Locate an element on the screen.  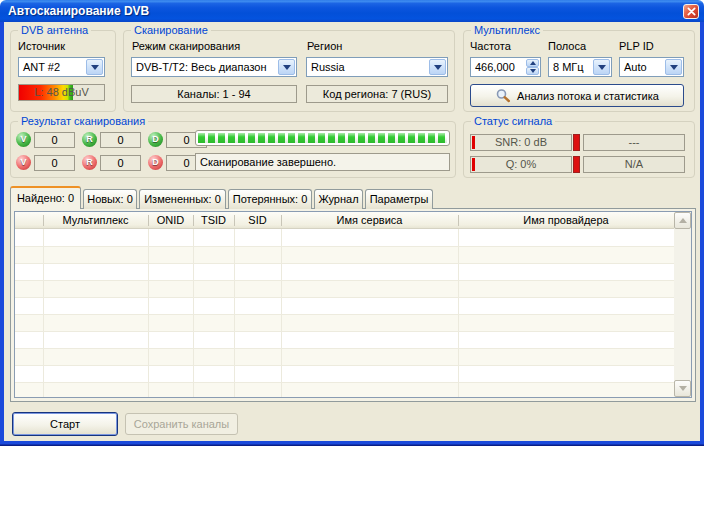
table-header: Мультиплекс ONID TSID SID Имя сервиса Им… is located at coordinates (344, 220).